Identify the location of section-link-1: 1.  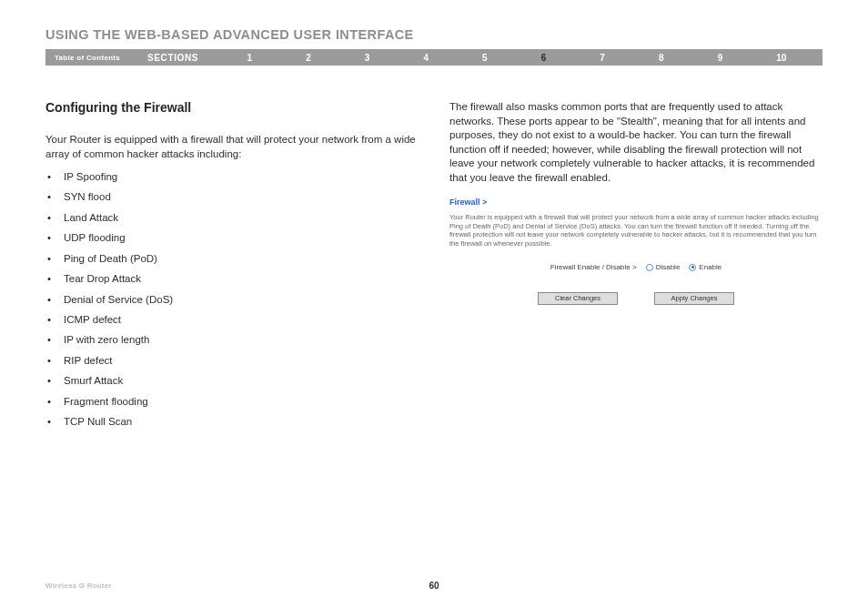
(250, 58).